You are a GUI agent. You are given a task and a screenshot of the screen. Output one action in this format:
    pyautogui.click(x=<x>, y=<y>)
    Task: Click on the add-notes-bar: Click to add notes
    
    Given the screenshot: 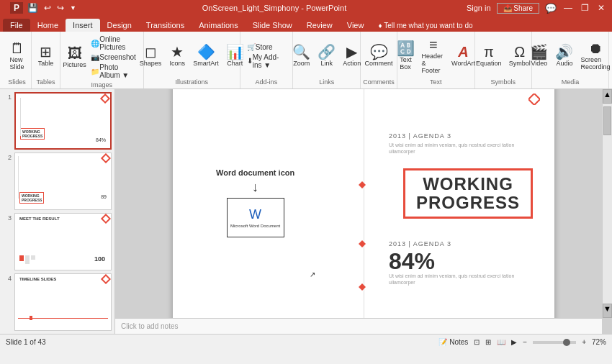 What is the action you would take?
    pyautogui.click(x=359, y=326)
    